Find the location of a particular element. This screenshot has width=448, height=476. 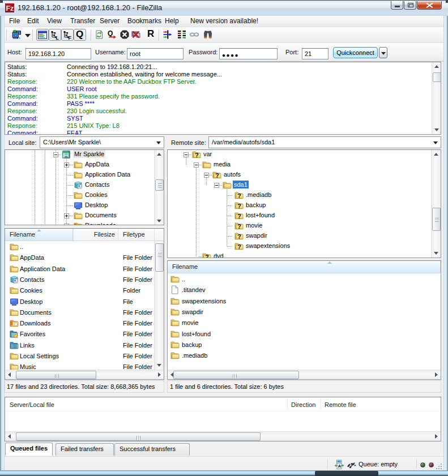

svg-text: Q is located at coordinates (110, 34).